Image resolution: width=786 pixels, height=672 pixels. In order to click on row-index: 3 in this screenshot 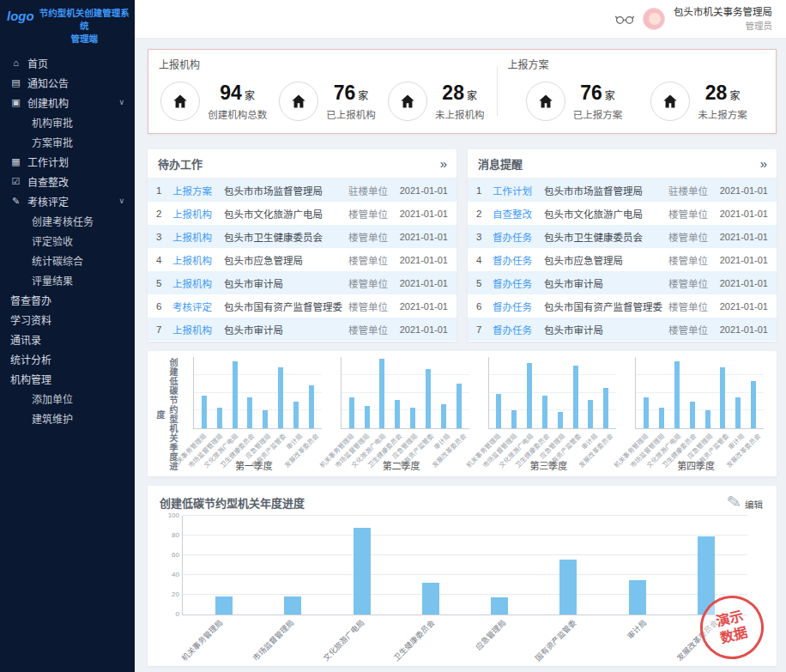, I will do `click(482, 237)`.